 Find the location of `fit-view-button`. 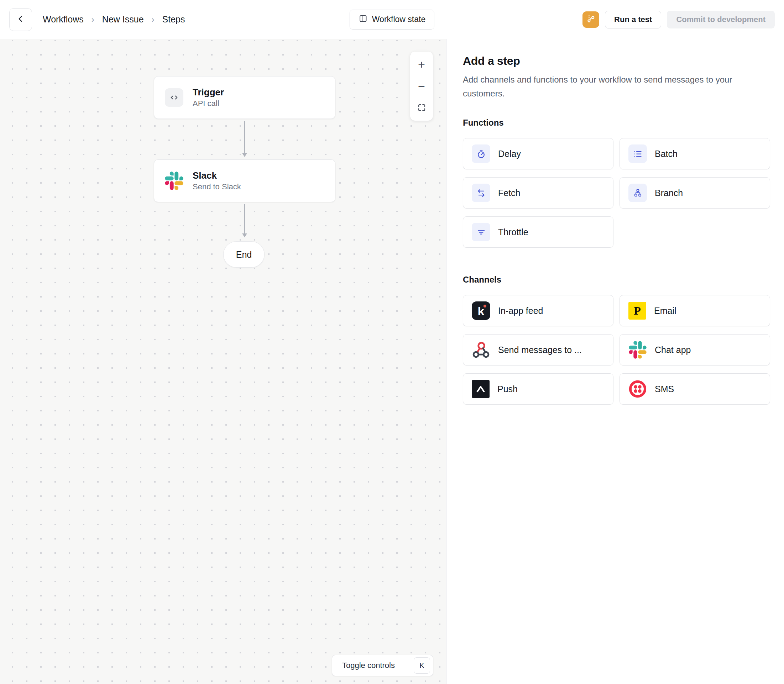

fit-view-button is located at coordinates (422, 108).